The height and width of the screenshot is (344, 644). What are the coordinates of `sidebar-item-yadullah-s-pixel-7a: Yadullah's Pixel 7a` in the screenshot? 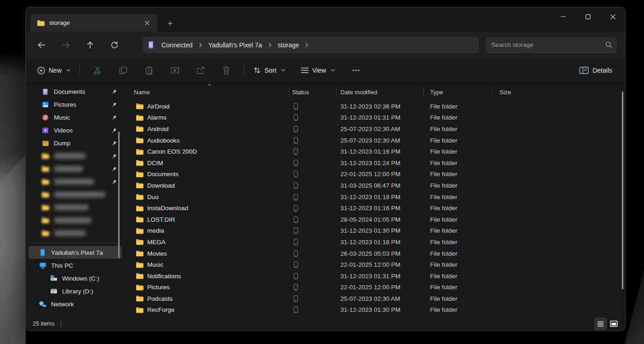 It's located at (75, 252).